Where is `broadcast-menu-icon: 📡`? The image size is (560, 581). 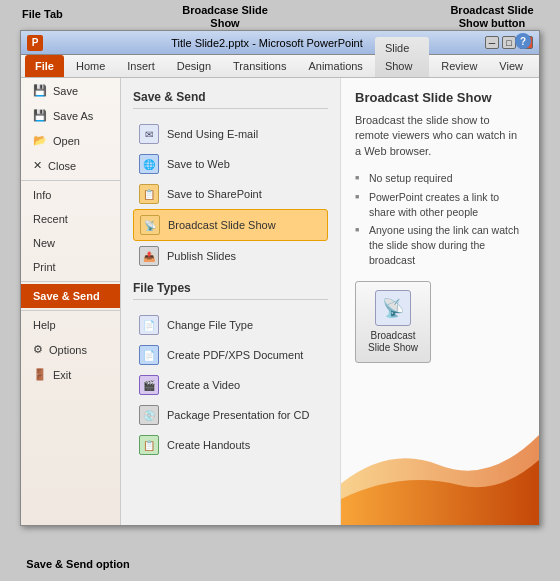
broadcast-menu-icon: 📡 is located at coordinates (150, 225).